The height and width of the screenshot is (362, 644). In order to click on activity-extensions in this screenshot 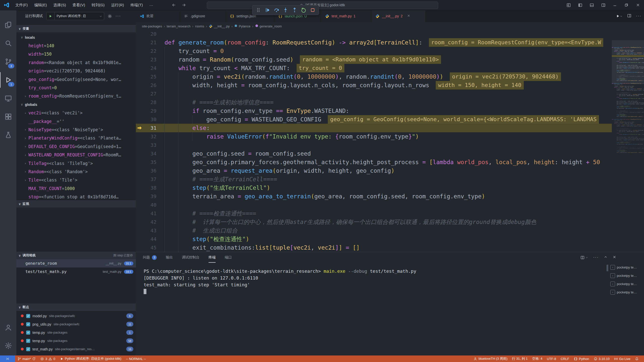, I will do `click(8, 117)`.